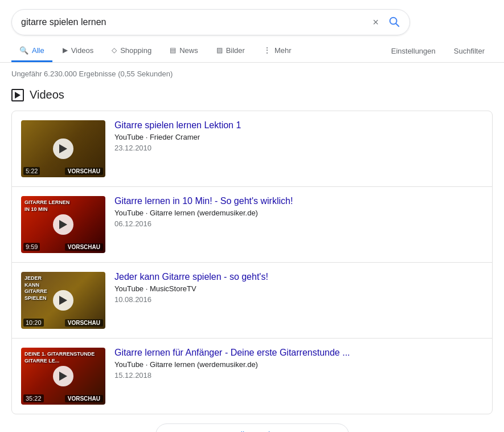 Image resolution: width=504 pixels, height=432 pixels. I want to click on video-title: Gitarre spielen lernen Lektion 1, so click(298, 125).